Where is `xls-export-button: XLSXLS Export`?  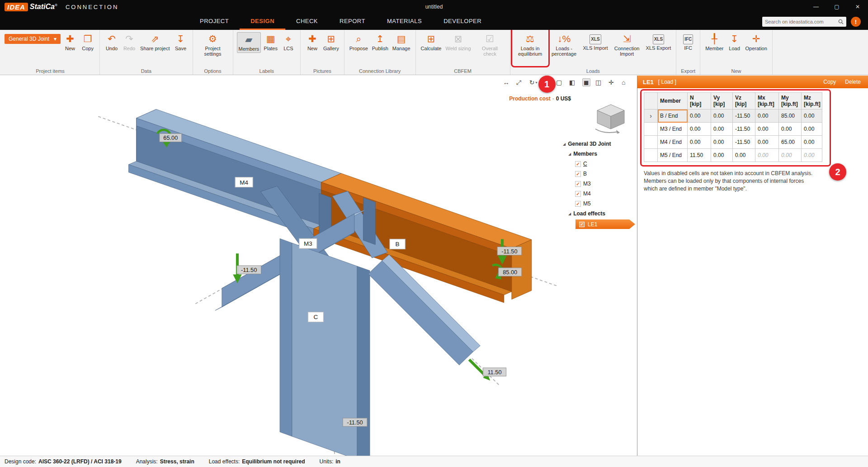 xls-export-button: XLSXLS Export is located at coordinates (659, 42).